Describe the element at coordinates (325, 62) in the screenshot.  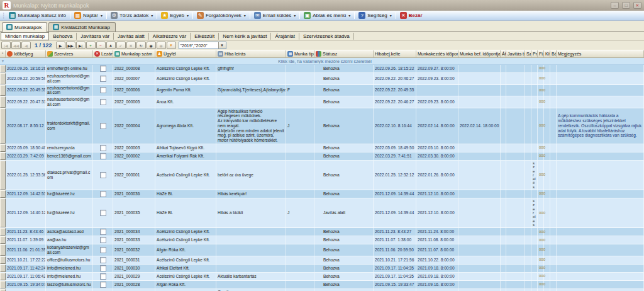
I see `filter-row-hint: Klikk ide, ha valamelyik mezőre szűrni s…` at that location.